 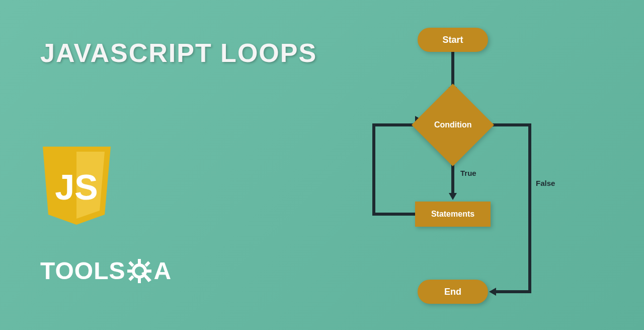 I want to click on edge-label-false: False, so click(x=545, y=183).